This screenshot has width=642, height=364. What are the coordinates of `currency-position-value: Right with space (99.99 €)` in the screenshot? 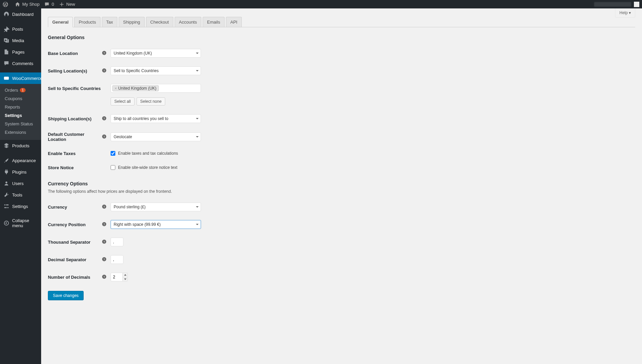 It's located at (137, 224).